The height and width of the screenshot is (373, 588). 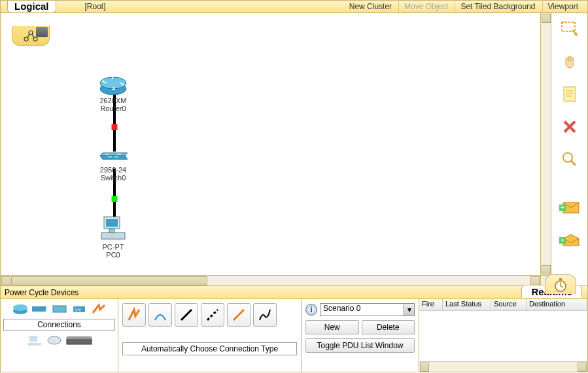 I want to click on device-router0: 2620XM Router0, so click(x=113, y=93).